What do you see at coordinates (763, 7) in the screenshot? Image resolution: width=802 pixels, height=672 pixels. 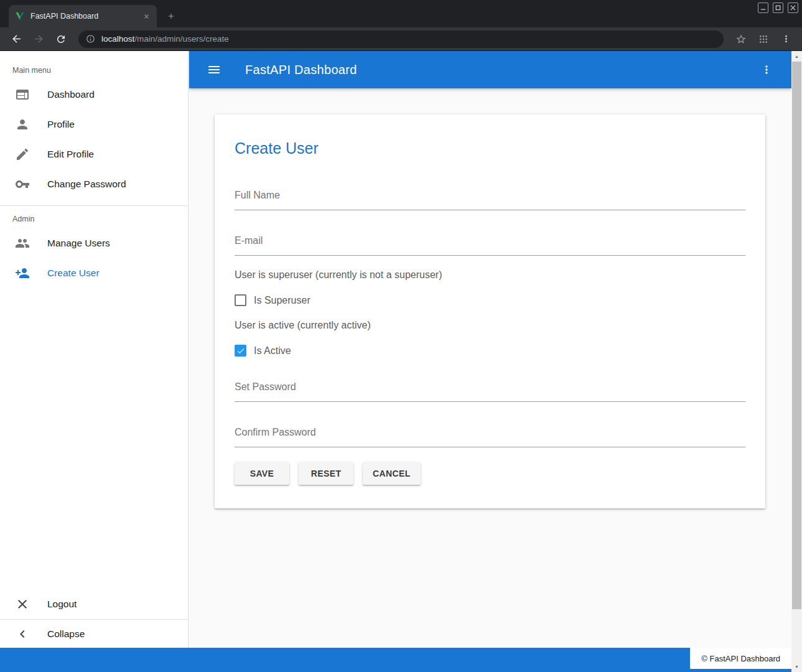 I see `minimize-icon` at bounding box center [763, 7].